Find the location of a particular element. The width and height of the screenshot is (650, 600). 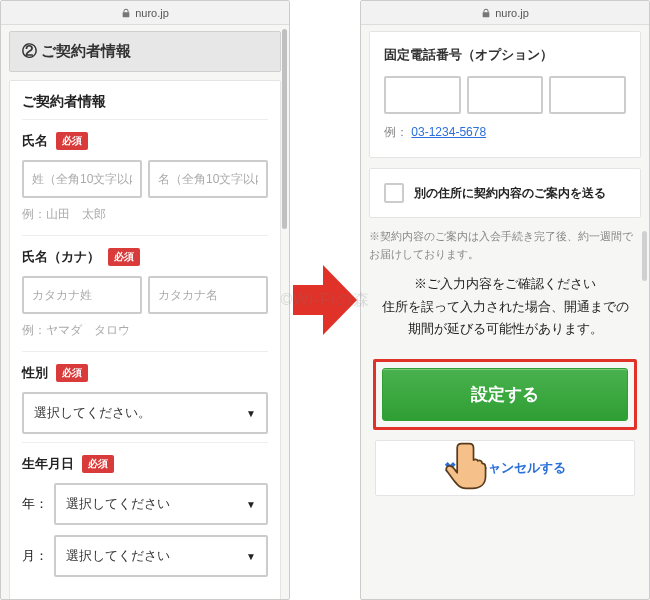

section-title: ② ご契約者情報 is located at coordinates (145, 52).